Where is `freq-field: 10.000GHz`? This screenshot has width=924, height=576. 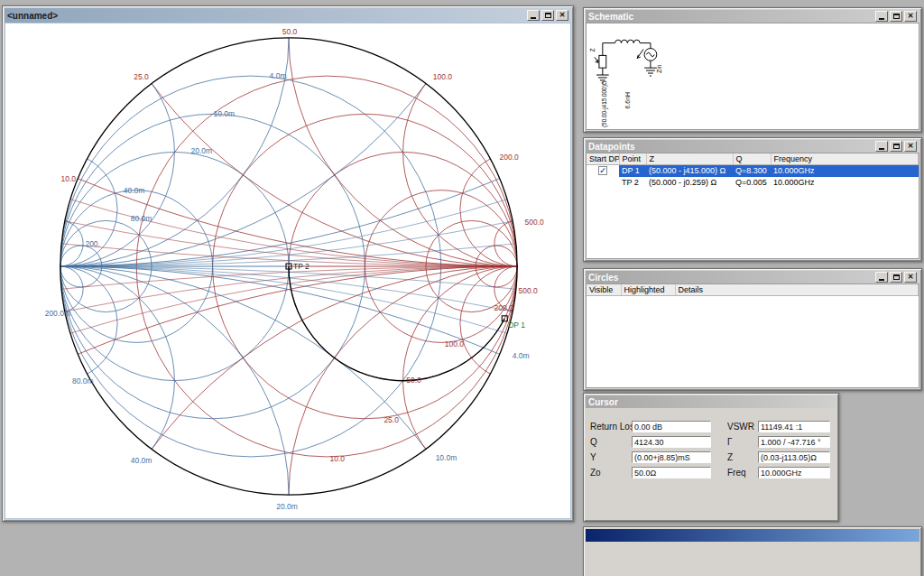
freq-field: 10.000GHz is located at coordinates (794, 473).